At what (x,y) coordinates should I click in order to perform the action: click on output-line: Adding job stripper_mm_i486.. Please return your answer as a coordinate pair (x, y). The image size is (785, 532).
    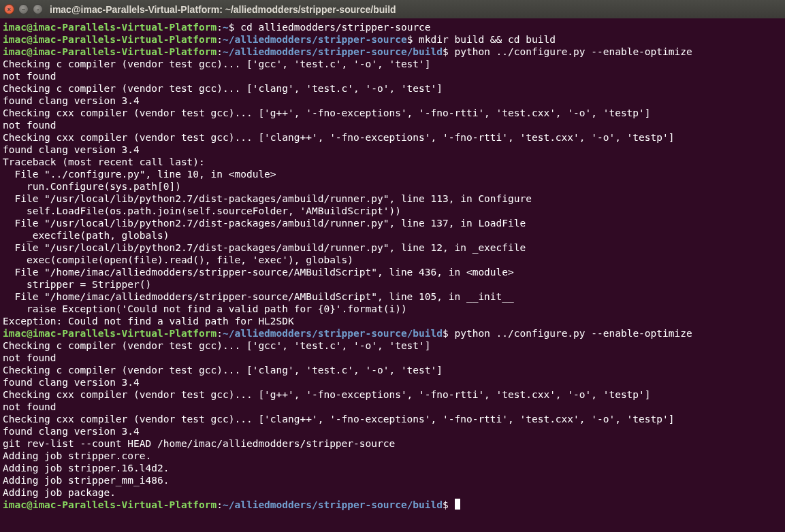
    Looking at the image, I should click on (392, 480).